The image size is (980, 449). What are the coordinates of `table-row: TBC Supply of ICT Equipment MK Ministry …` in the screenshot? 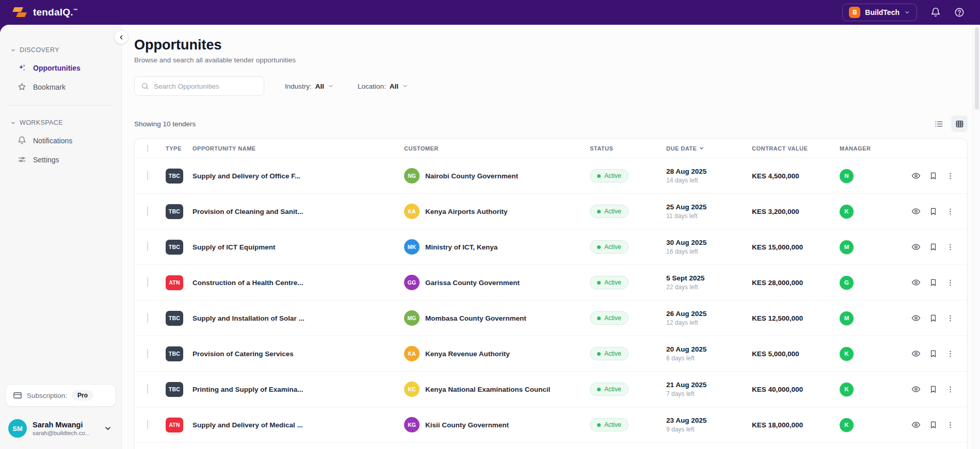 It's located at (551, 247).